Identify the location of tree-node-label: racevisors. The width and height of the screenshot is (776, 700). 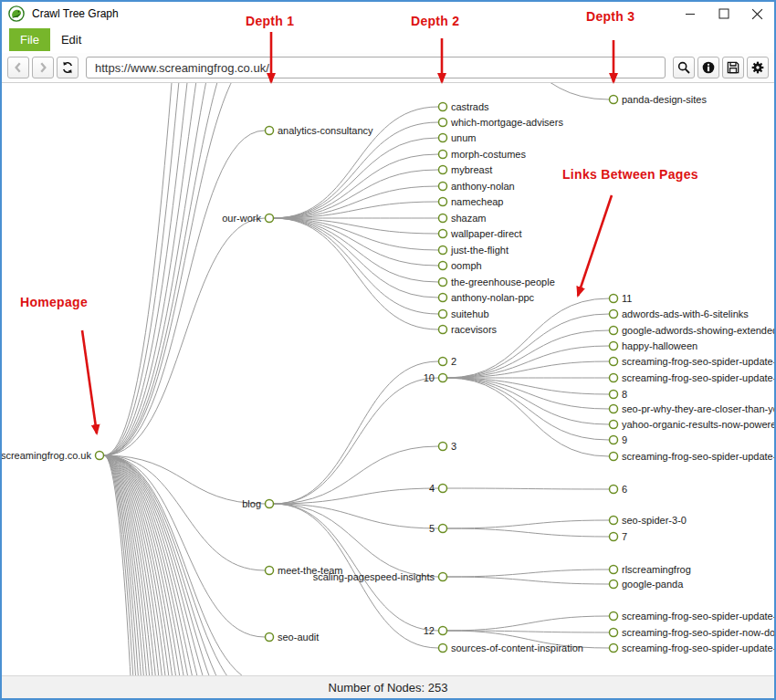
(475, 329).